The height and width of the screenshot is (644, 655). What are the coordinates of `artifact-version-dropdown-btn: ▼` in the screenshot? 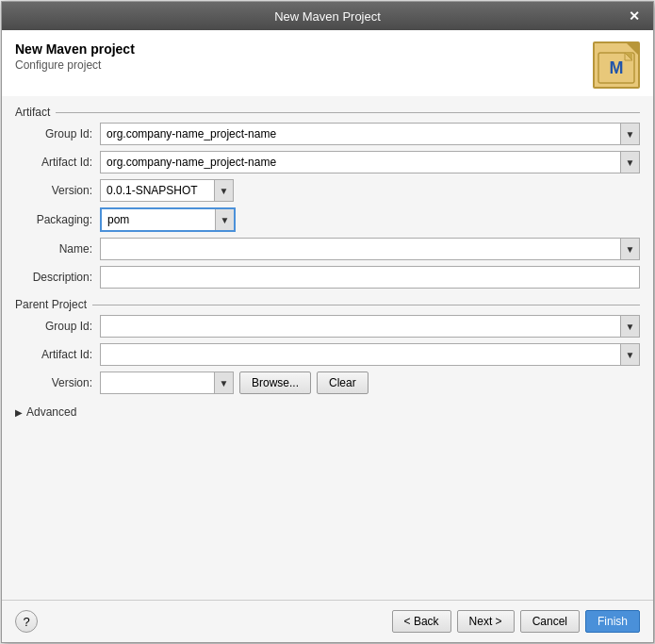 It's located at (223, 190).